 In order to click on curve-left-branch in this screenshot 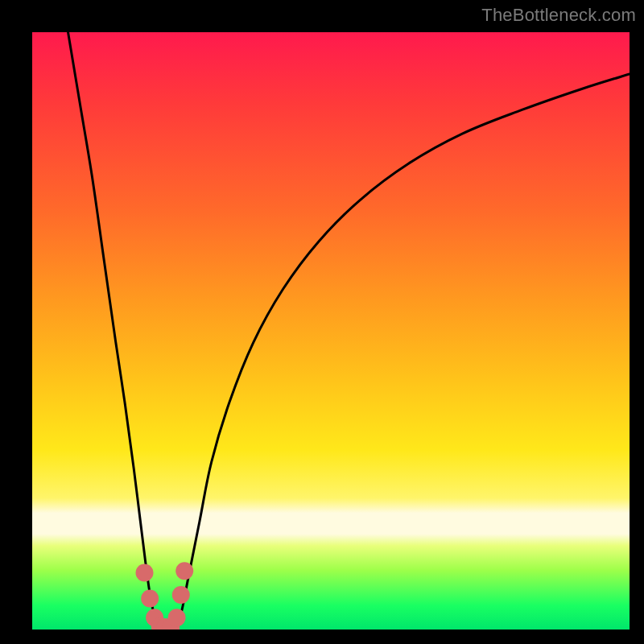, I will do `click(115, 331)`.